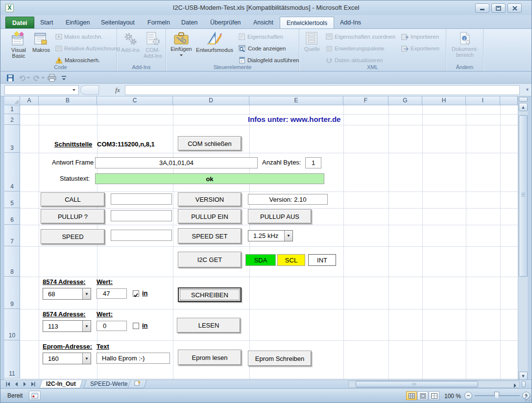 This screenshot has width=532, height=403. What do you see at coordinates (47, 23) in the screenshot?
I see `tab-start: Start` at bounding box center [47, 23].